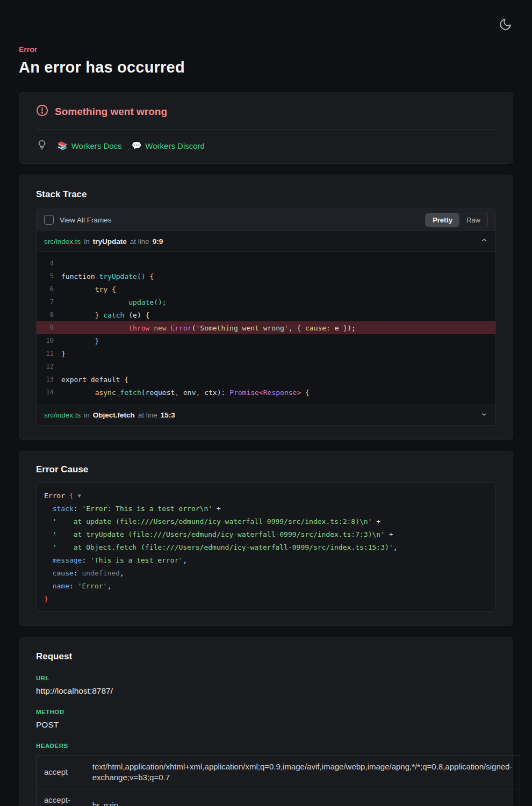 The width and height of the screenshot is (532, 806). What do you see at coordinates (266, 276) in the screenshot?
I see `code-line: 5function tryUpdate() {` at bounding box center [266, 276].